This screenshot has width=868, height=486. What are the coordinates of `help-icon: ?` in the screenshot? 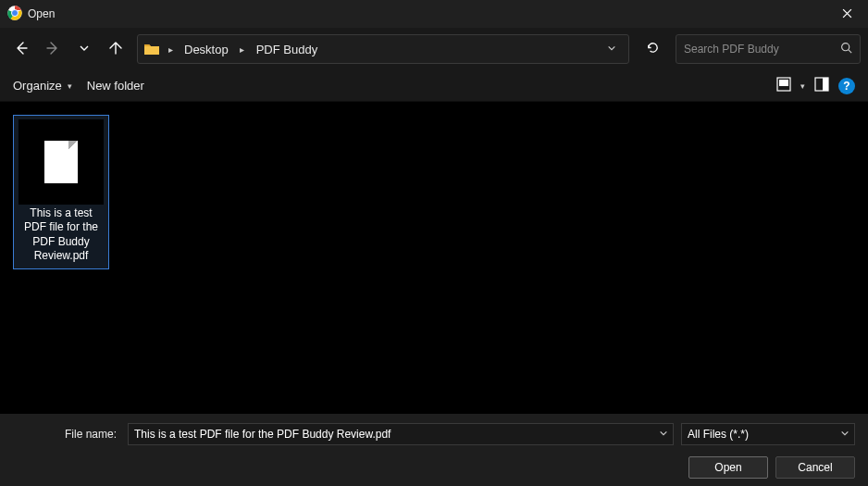 It's located at (846, 86).